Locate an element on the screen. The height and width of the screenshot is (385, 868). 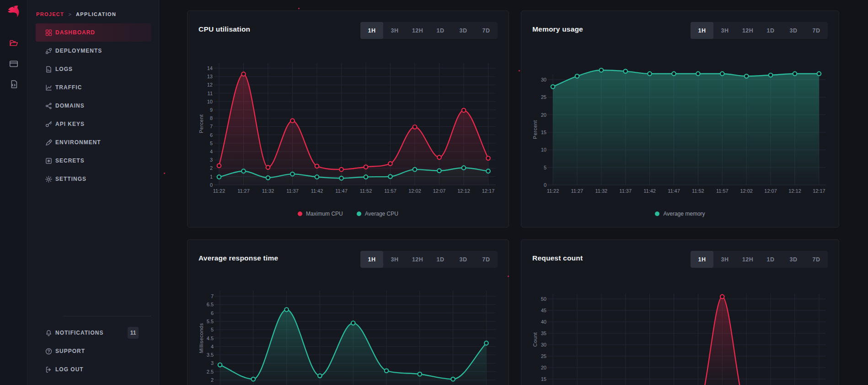
svg-text: 15 is located at coordinates (544, 132).